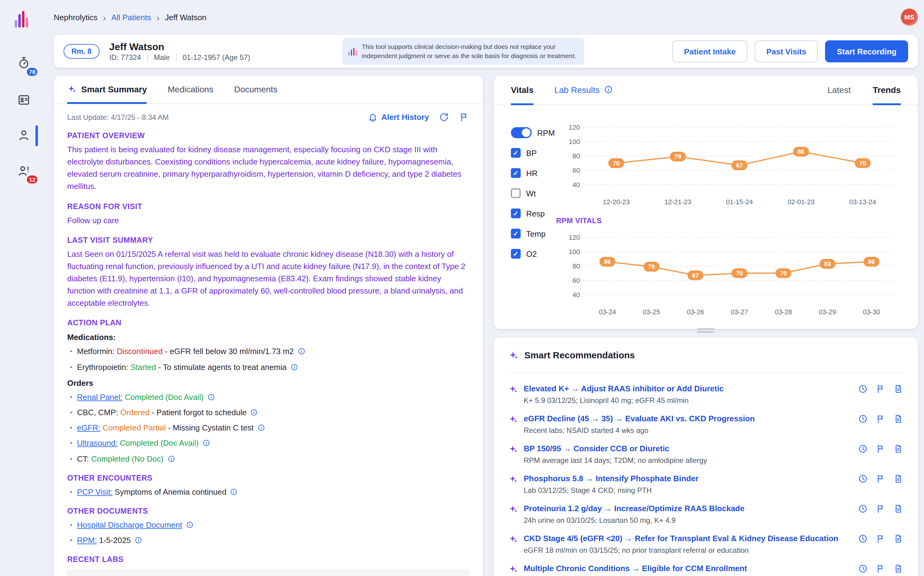 The height and width of the screenshot is (576, 924). Describe the element at coordinates (710, 51) in the screenshot. I see `patient-intake-button: Patient Intake` at that location.